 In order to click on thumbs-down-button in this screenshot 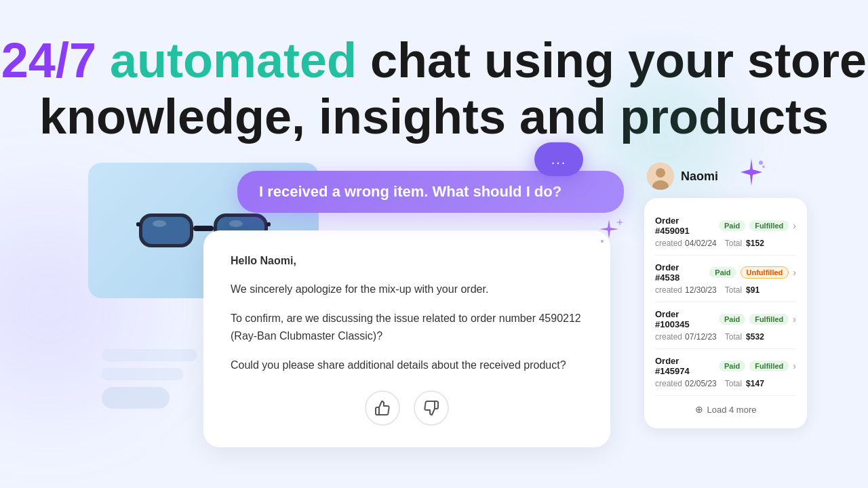, I will do `click(431, 408)`.